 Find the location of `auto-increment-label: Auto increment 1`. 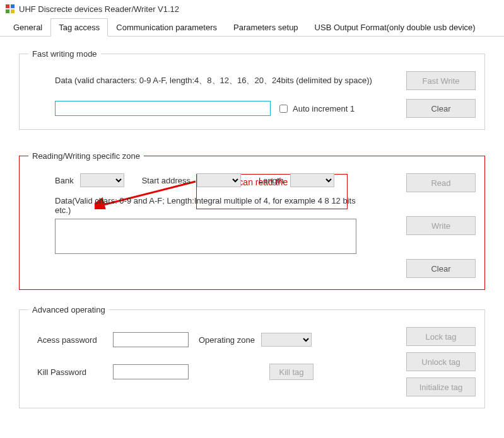

auto-increment-label: Auto increment 1 is located at coordinates (324, 108).